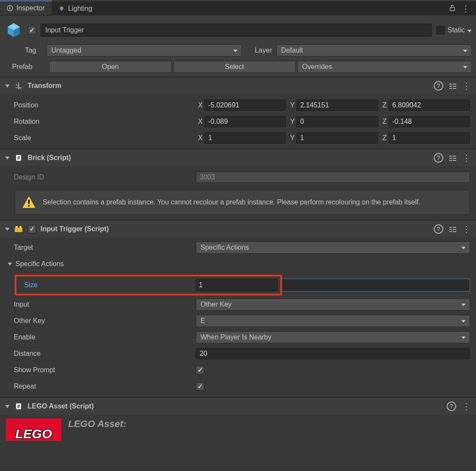  What do you see at coordinates (34, 434) in the screenshot?
I see `svg-text: LEGO` at bounding box center [34, 434].